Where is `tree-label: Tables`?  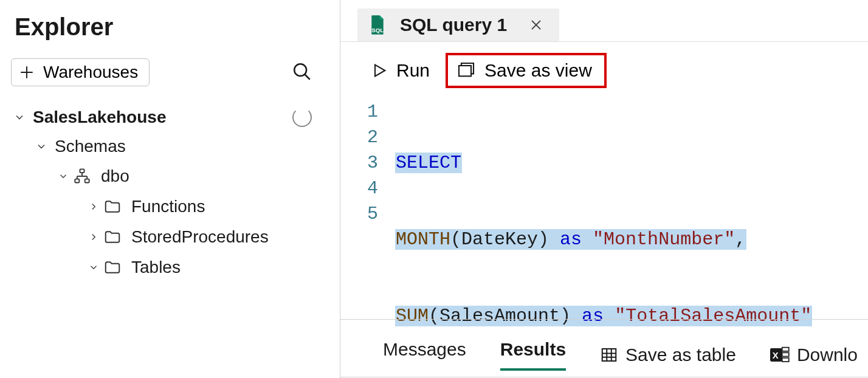
tree-label: Tables is located at coordinates (153, 267).